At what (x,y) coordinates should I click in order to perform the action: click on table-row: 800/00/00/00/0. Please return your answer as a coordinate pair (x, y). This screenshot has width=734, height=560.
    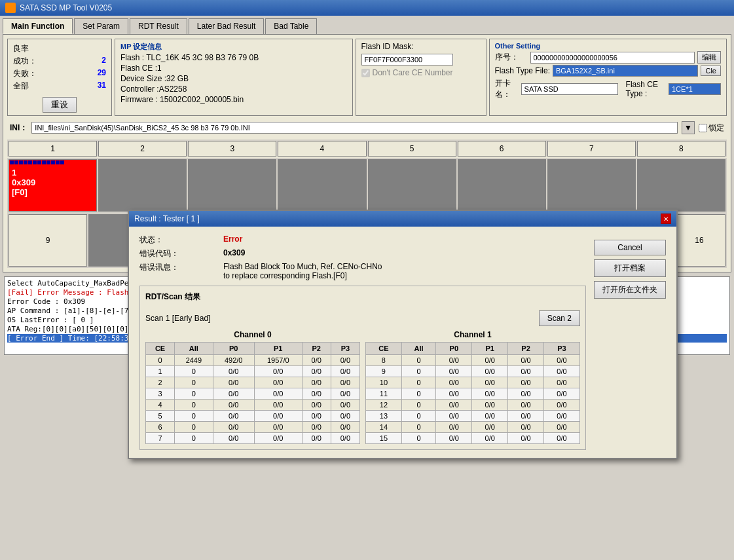
    Looking at the image, I should click on (473, 360).